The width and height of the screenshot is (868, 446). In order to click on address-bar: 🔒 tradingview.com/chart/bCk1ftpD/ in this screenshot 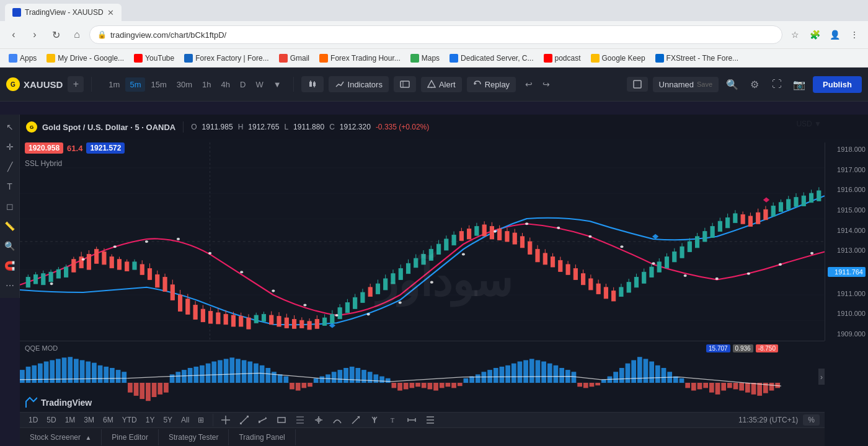, I will do `click(436, 35)`.